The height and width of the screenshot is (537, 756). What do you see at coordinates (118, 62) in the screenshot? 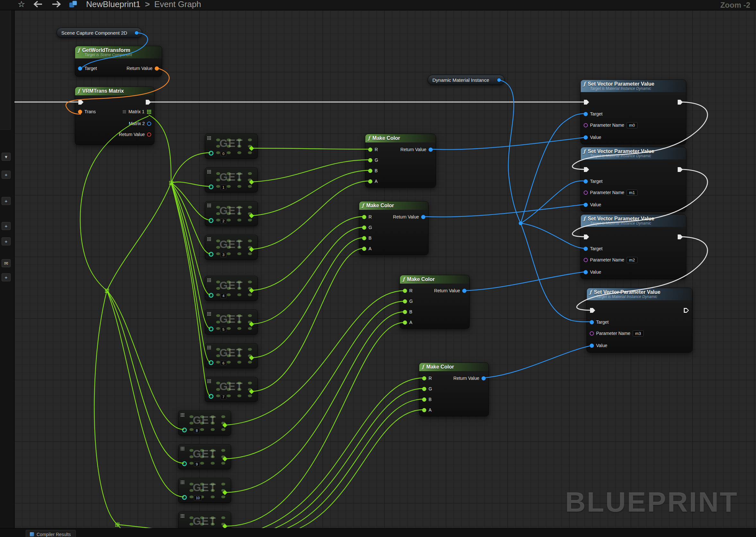
I see `node-get-world-transform: GetWorldTransform Target is Scene Compon…` at bounding box center [118, 62].